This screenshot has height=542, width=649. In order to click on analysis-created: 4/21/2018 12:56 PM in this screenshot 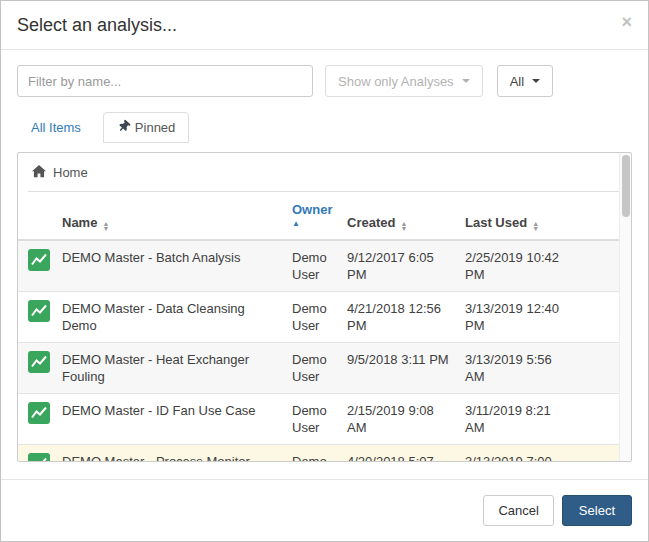, I will do `click(398, 317)`.